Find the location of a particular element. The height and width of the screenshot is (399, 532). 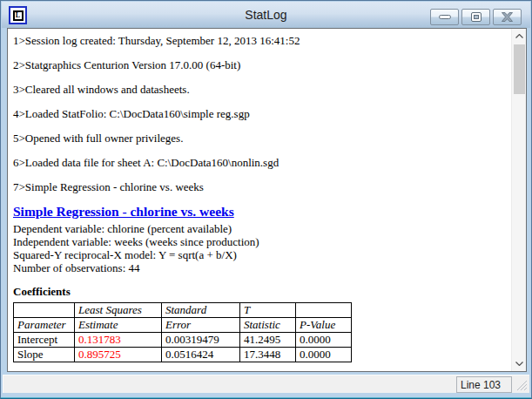

statusbar: Line 103 is located at coordinates (266, 383).